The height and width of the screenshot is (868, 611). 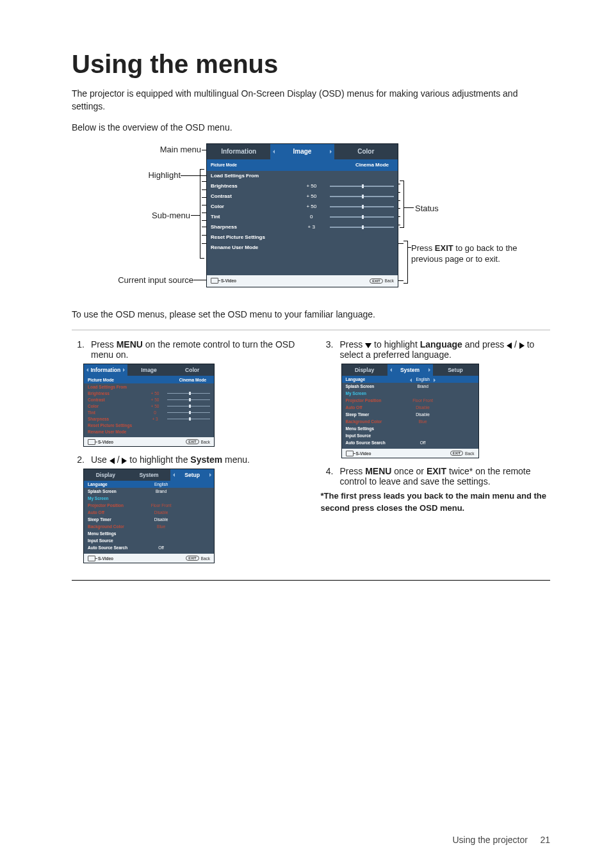 I want to click on step-4: 4. Press MENU once or EXIT twice* on the…, so click(x=436, y=476).